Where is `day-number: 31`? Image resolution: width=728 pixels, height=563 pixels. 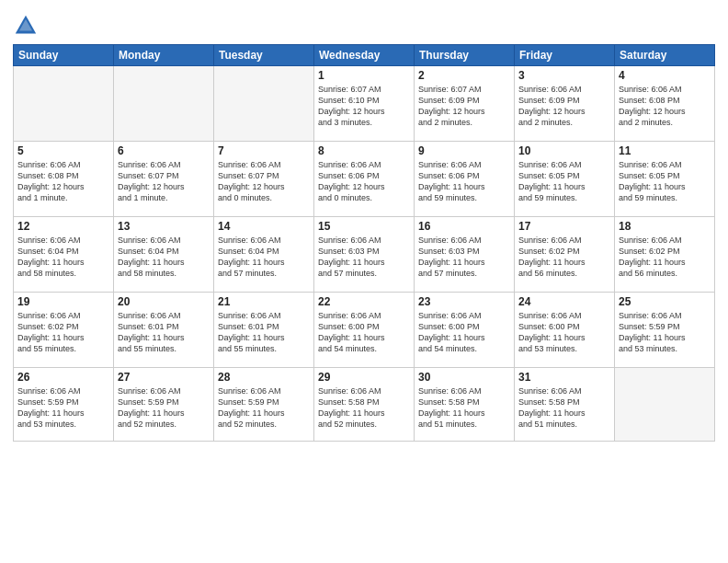 day-number: 31 is located at coordinates (564, 377).